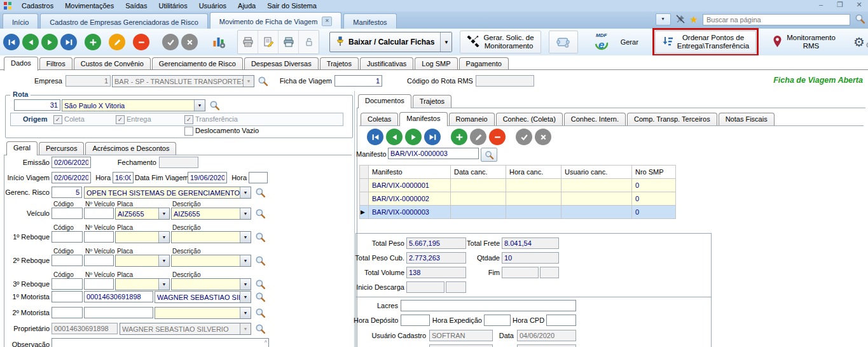  Describe the element at coordinates (379, 119) in the screenshot. I see `tab-coletas: Coletas` at that location.